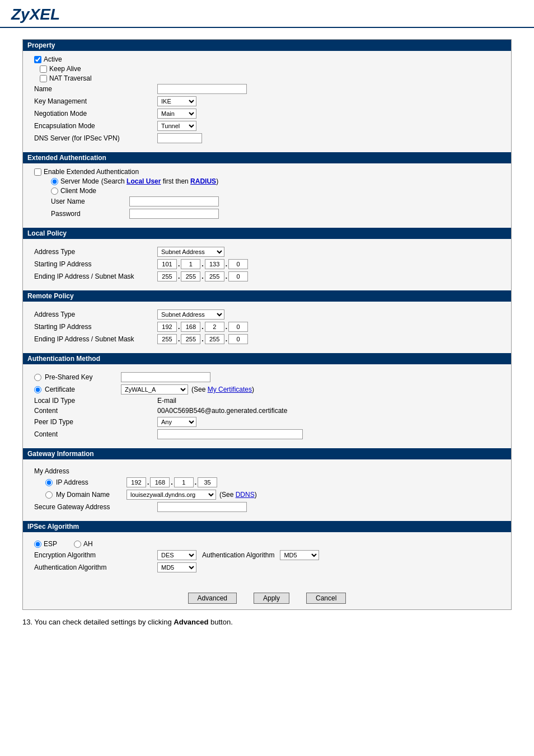 The height and width of the screenshot is (756, 534). Describe the element at coordinates (267, 527) in the screenshot. I see `ipsec-algo-header: IPSec Algorithm` at that location.